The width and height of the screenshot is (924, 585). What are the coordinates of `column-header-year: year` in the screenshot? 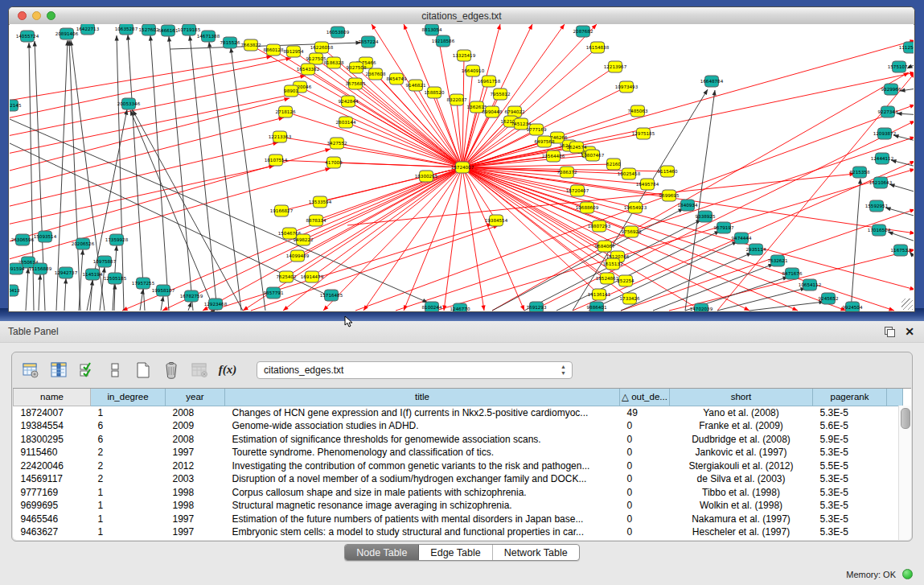 It's located at (195, 398).